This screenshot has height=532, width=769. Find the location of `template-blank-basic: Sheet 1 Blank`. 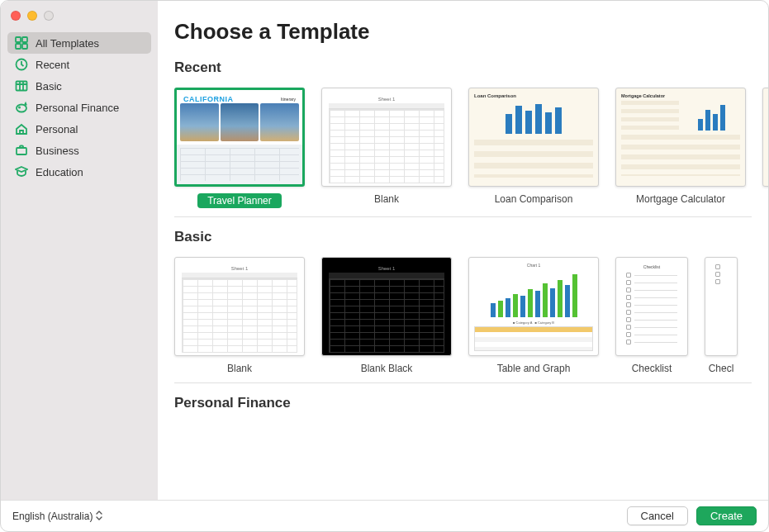

template-blank-basic: Sheet 1 Blank is located at coordinates (240, 316).